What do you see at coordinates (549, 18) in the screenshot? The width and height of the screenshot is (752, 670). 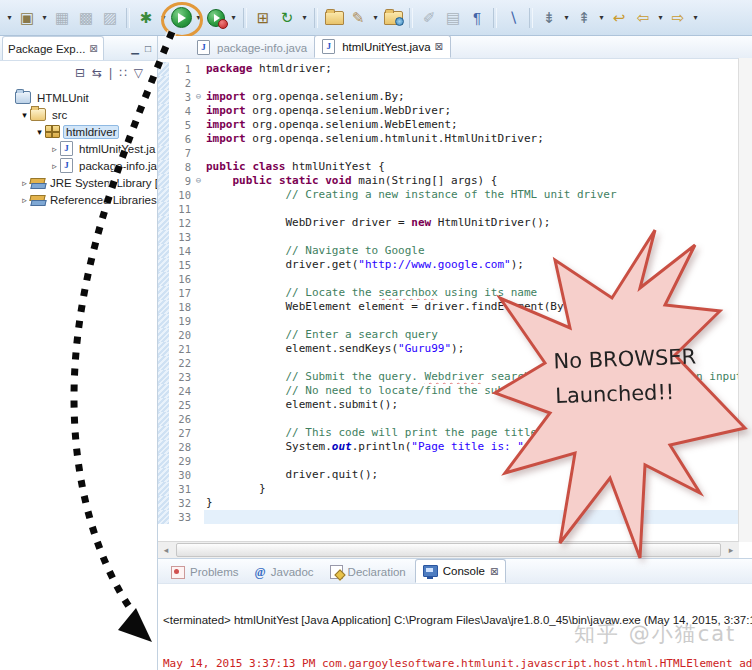 I see `next-annotation-icon: ⇟` at bounding box center [549, 18].